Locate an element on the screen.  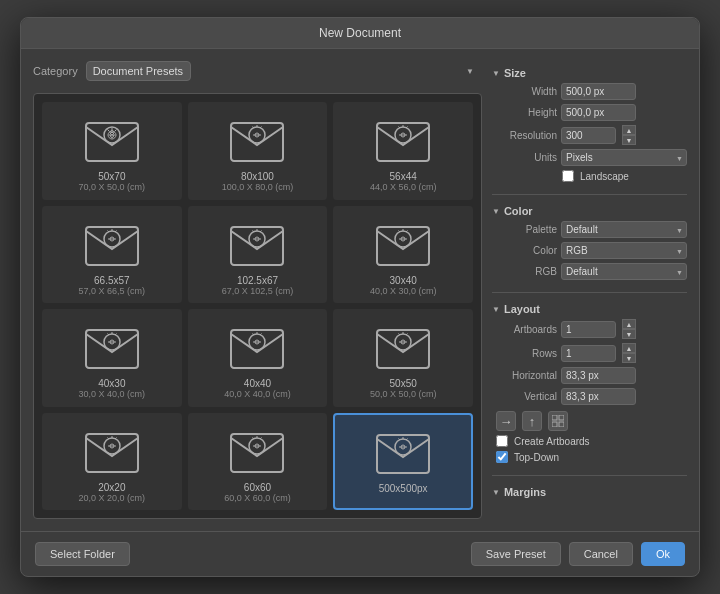
preset-name: 66.5x57 is located at coordinates (112, 280).